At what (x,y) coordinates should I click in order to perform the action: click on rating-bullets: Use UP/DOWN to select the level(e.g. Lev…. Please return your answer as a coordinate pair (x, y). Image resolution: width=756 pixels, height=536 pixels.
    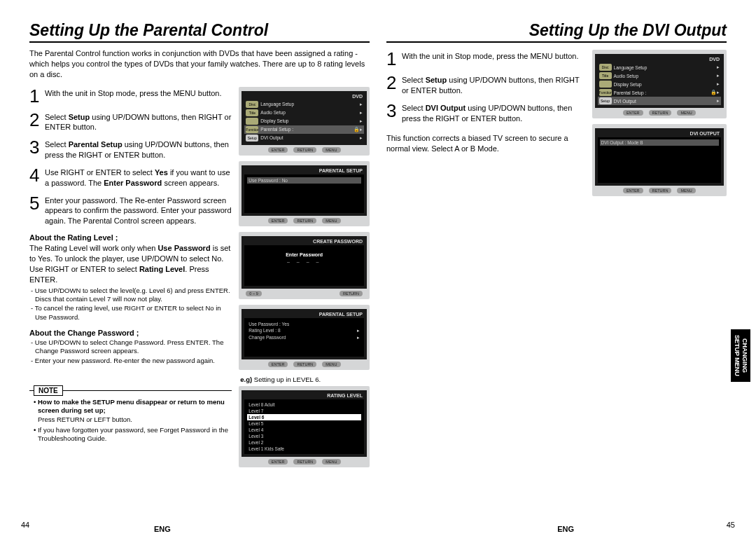
    Looking at the image, I should click on (130, 304).